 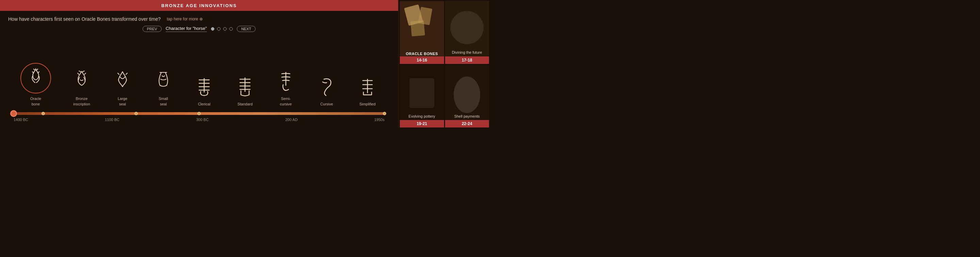 What do you see at coordinates (467, 33) in the screenshot?
I see `card-divining-future: Divining the future 17-18` at bounding box center [467, 33].